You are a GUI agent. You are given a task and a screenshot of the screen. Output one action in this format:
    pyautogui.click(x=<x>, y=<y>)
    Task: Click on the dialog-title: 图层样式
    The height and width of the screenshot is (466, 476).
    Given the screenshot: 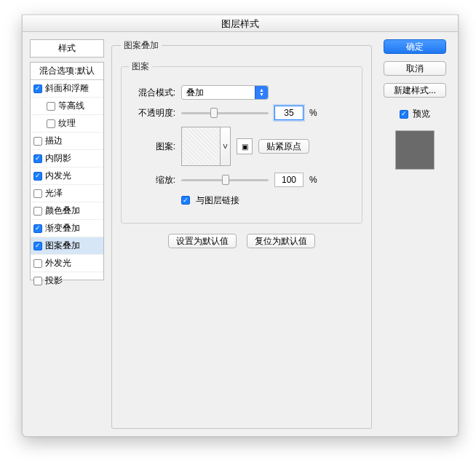 What is the action you would take?
    pyautogui.click(x=240, y=23)
    